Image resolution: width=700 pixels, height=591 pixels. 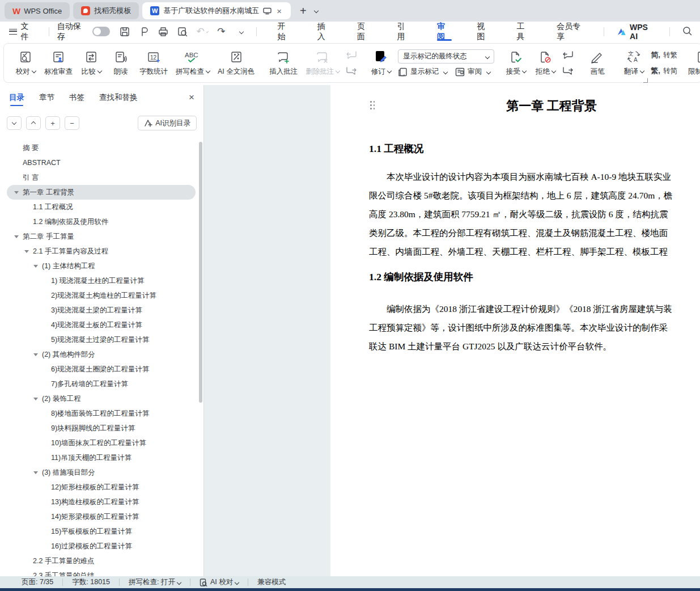 I want to click on standard-review-button: 标准审查, so click(x=58, y=63).